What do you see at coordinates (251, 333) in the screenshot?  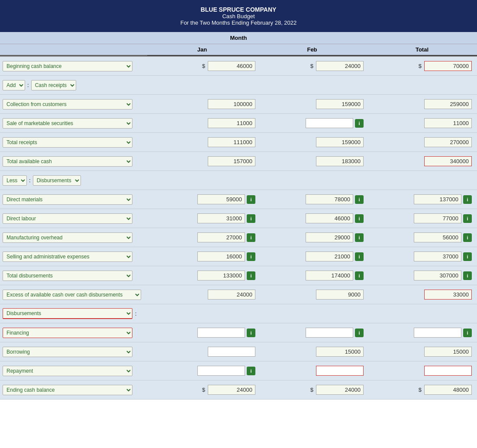 I see `financing-jan-info-btn: i` at bounding box center [251, 333].